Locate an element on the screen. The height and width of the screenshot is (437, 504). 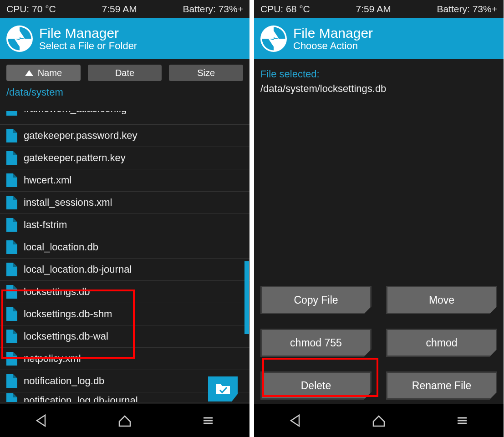
button-label: chmod 755 is located at coordinates (316, 343).